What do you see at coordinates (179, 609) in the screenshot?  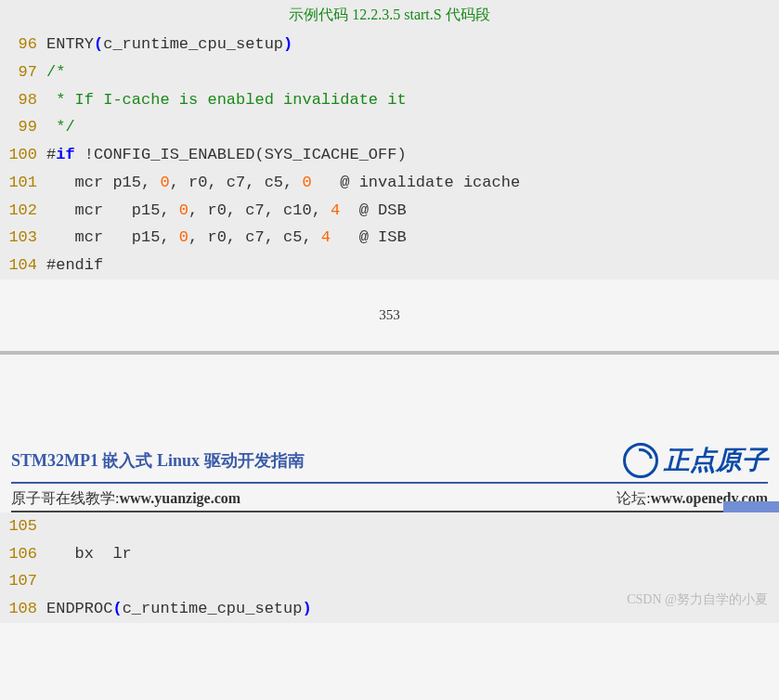 I see `code-content: ENDPROC(c_runtime_cpu_setup)` at bounding box center [179, 609].